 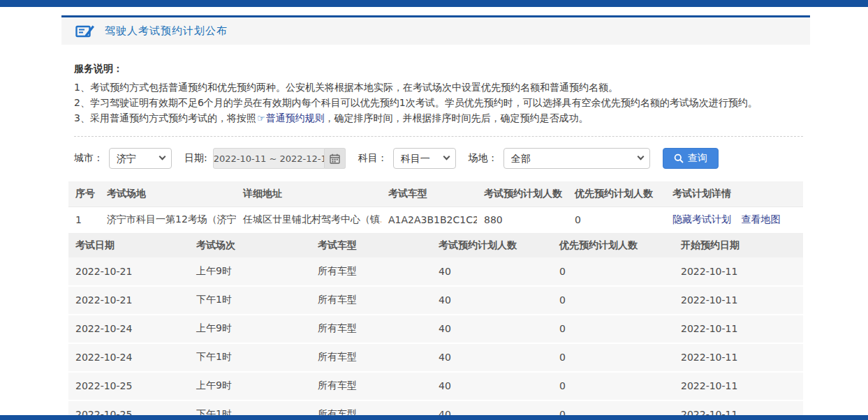 I want to click on col-detail: 考试计划详情, so click(x=735, y=194).